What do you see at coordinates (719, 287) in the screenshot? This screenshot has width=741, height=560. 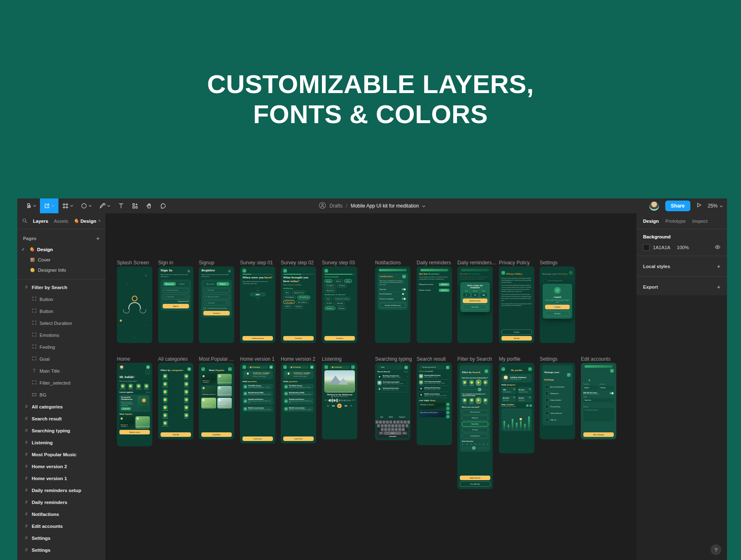 I see `add-export-button: +` at bounding box center [719, 287].